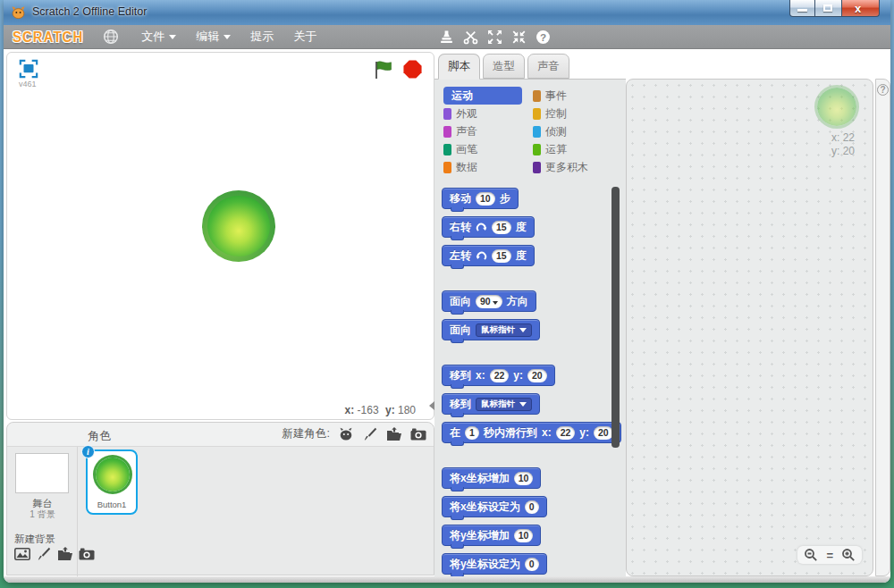 Image resolution: width=894 pixels, height=588 pixels. I want to click on number-dropdown: 90, so click(489, 302).